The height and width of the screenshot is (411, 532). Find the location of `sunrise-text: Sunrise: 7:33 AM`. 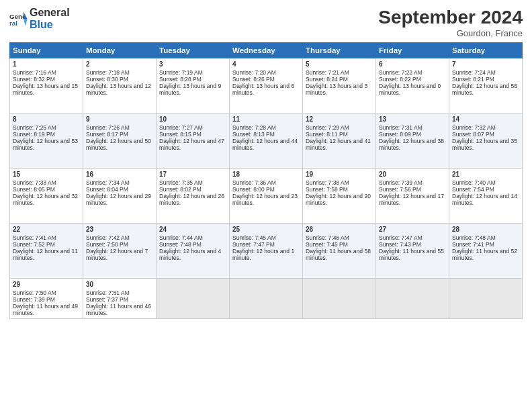

sunrise-text: Sunrise: 7:33 AM is located at coordinates (46, 183).